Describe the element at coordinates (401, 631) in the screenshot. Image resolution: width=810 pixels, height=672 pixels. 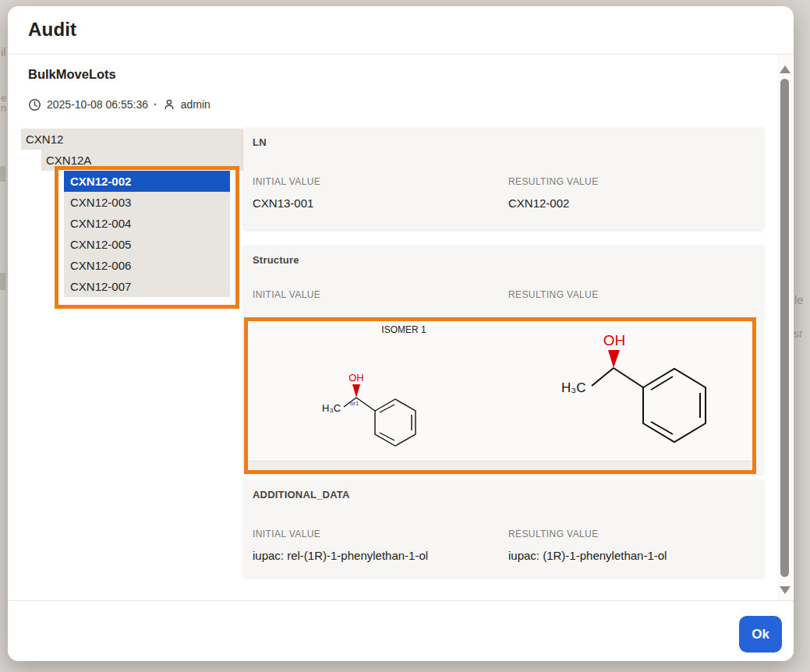
I see `dialog-footer: Ok` at that location.